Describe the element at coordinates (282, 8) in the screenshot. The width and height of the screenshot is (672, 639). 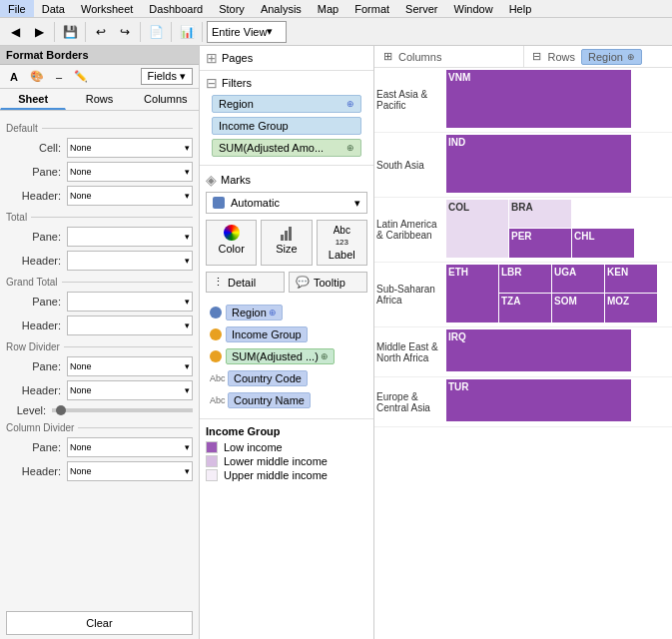
I see `menu-analysis: Analysis` at that location.